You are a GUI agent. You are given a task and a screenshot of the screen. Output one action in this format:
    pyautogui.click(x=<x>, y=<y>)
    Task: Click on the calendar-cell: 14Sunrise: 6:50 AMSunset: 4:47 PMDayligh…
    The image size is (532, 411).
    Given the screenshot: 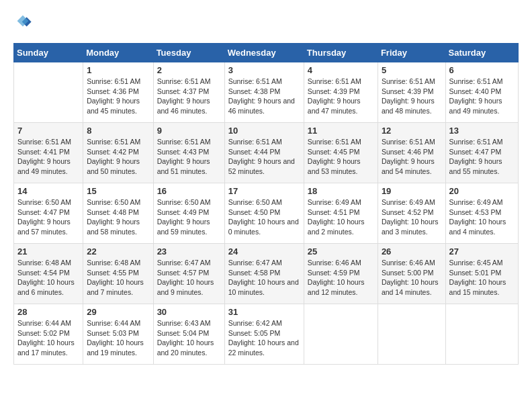 What is the action you would take?
    pyautogui.click(x=48, y=214)
    